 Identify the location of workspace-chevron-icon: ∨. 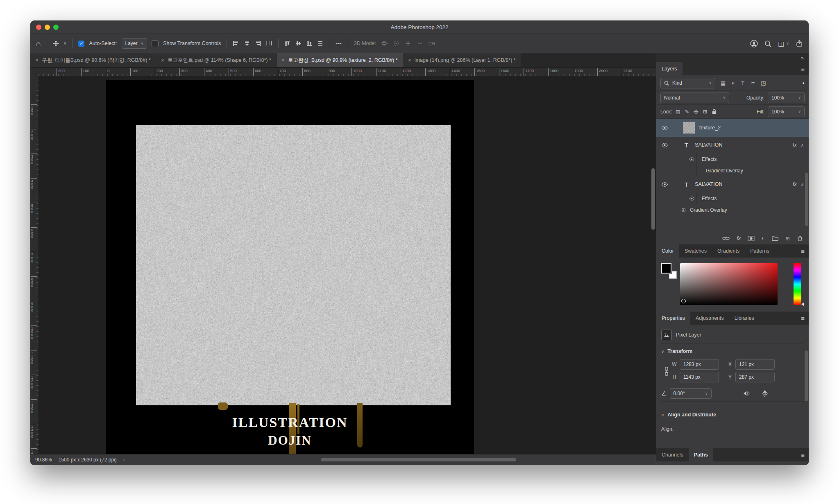
(787, 43).